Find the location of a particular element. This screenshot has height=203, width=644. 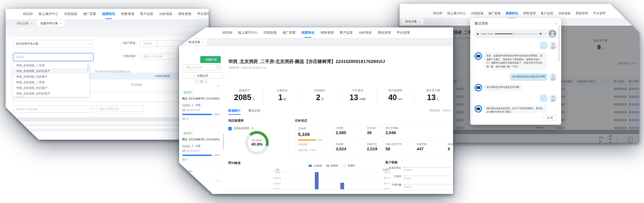

filter-collapse-tab is located at coordinates (201, 82).